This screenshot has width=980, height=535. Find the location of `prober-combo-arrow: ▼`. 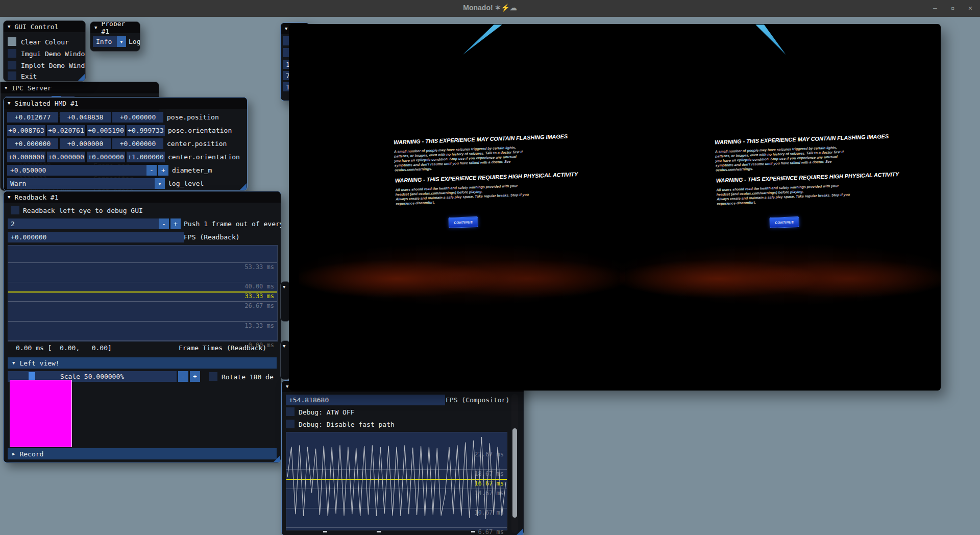

prober-combo-arrow: ▼ is located at coordinates (121, 42).